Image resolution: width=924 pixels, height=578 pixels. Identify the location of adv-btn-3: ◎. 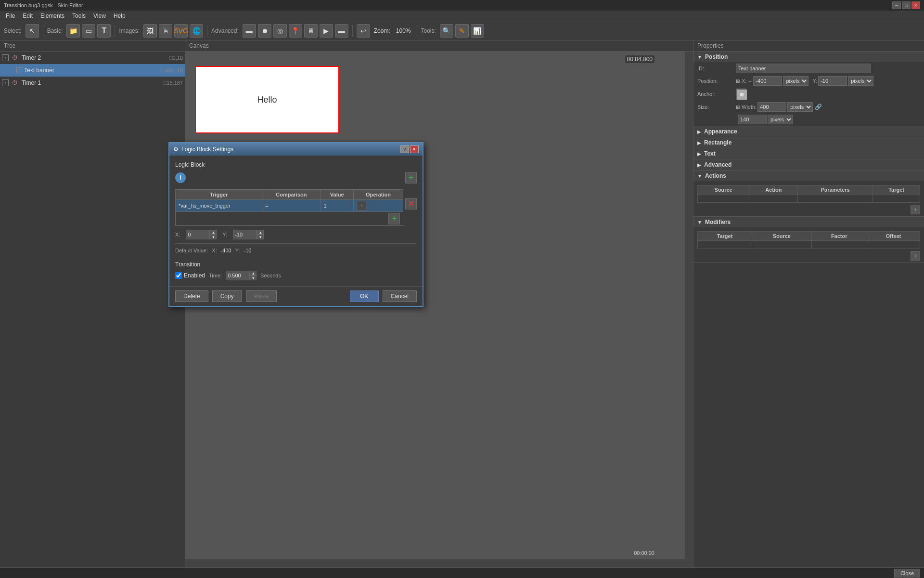
(280, 31).